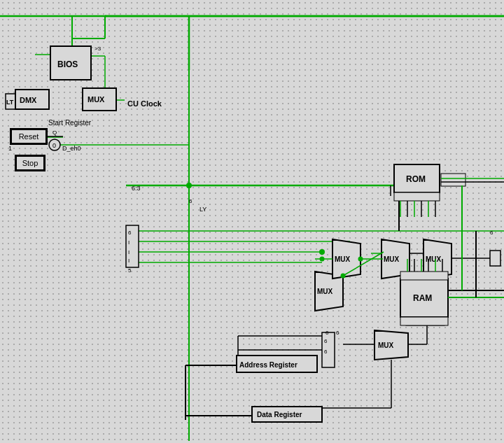 The width and height of the screenshot is (504, 443). Describe the element at coordinates (55, 146) in the screenshot. I see `svg-text: 0` at that location.